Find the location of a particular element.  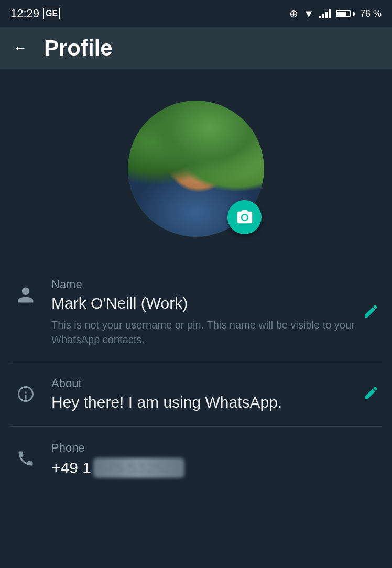

about-field-content: About Hey there! I am using WhatsApp. is located at coordinates (215, 394).